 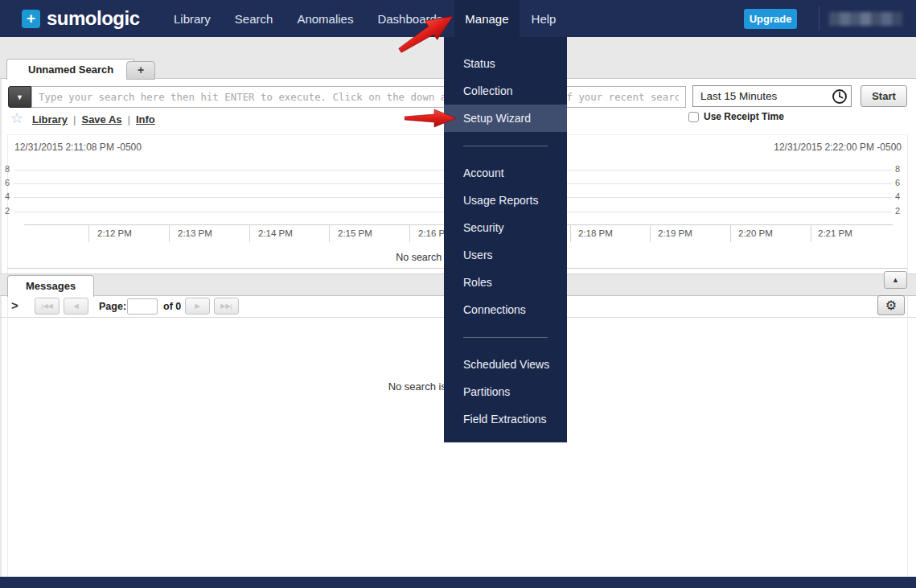 What do you see at coordinates (359, 97) in the screenshot?
I see `search-input` at bounding box center [359, 97].